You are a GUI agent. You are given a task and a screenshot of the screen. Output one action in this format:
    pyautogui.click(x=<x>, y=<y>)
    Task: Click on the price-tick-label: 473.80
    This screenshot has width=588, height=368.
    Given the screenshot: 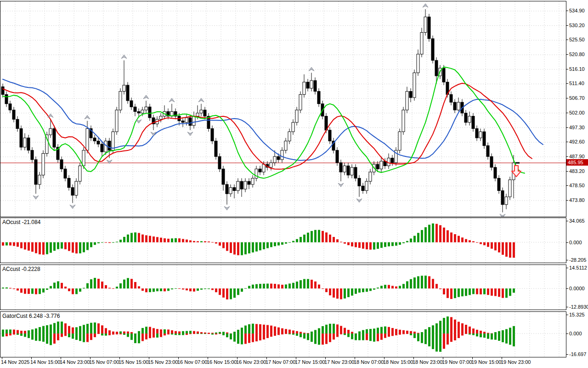 What is the action you would take?
    pyautogui.click(x=577, y=200)
    